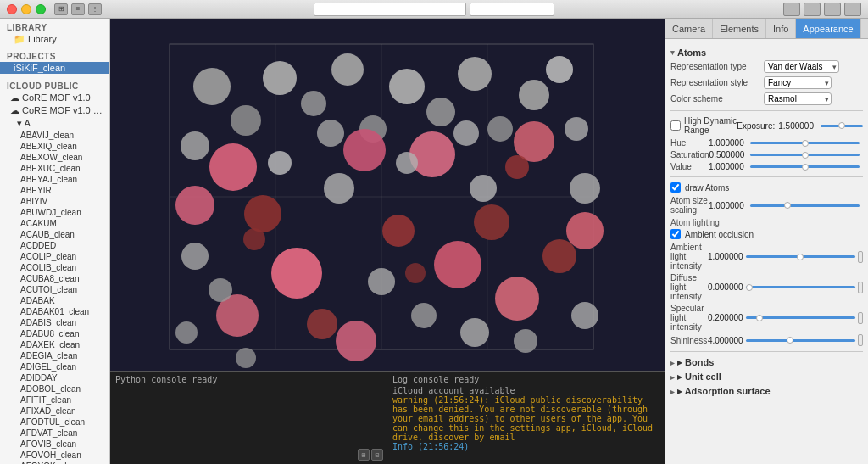 The image size is (868, 464). Describe the element at coordinates (54, 168) in the screenshot. I see `sidebar-item-abexuc: ABEXUC_clean` at that location.